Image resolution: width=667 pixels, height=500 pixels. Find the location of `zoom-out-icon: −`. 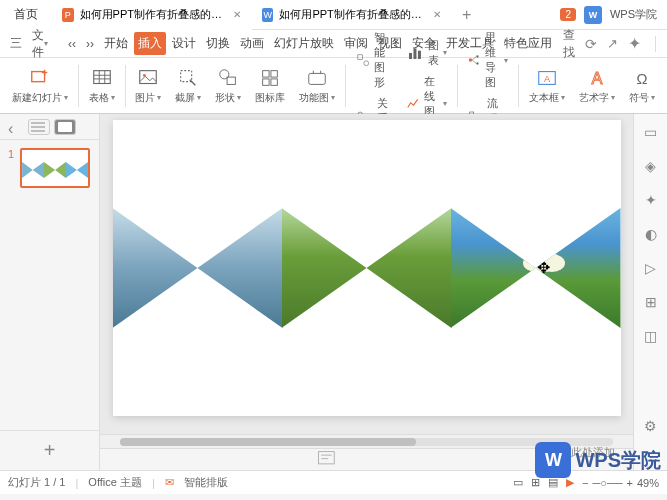

zoom-out-icon: − is located at coordinates (585, 483).